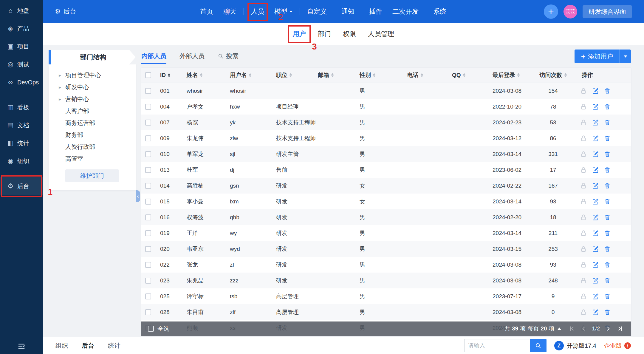 The width and height of the screenshot is (644, 354). What do you see at coordinates (21, 64) in the screenshot?
I see `sidebar-item-test: ◎测试` at bounding box center [21, 64].